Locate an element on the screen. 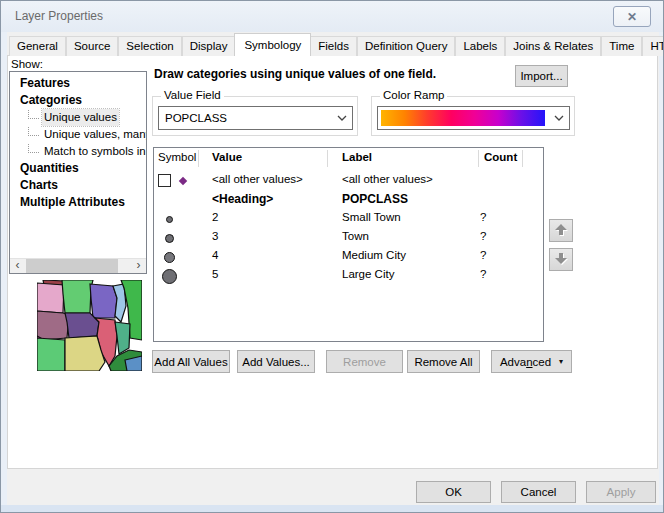 The width and height of the screenshot is (664, 513). color-ramp-swatch is located at coordinates (463, 118).